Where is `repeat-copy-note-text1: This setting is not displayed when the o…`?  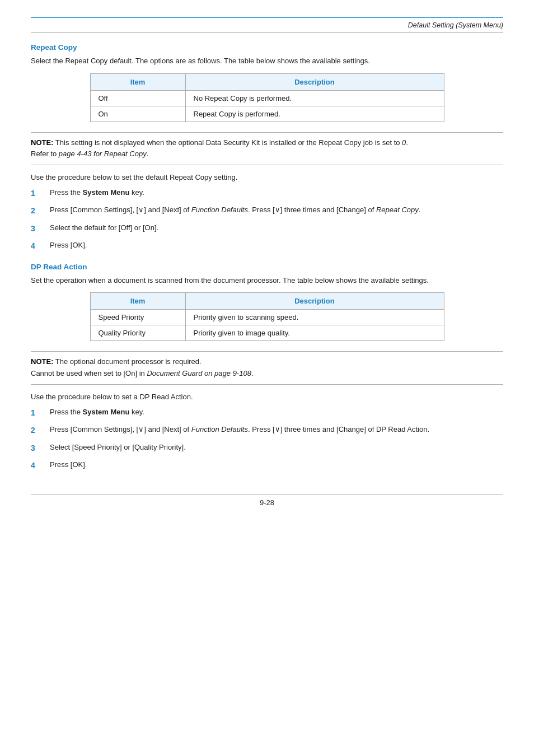 repeat-copy-note-text1: This setting is not displayed when the o… is located at coordinates (227, 142).